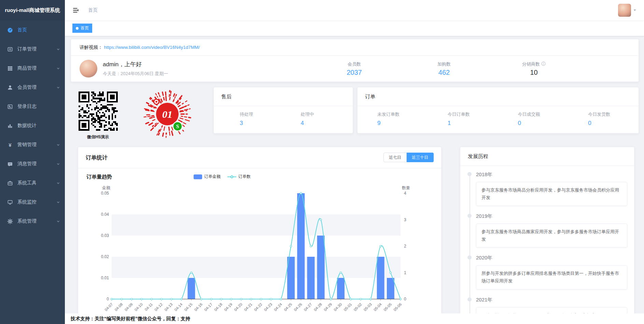 This screenshot has height=324, width=644. I want to click on user-dropdown, so click(627, 10).